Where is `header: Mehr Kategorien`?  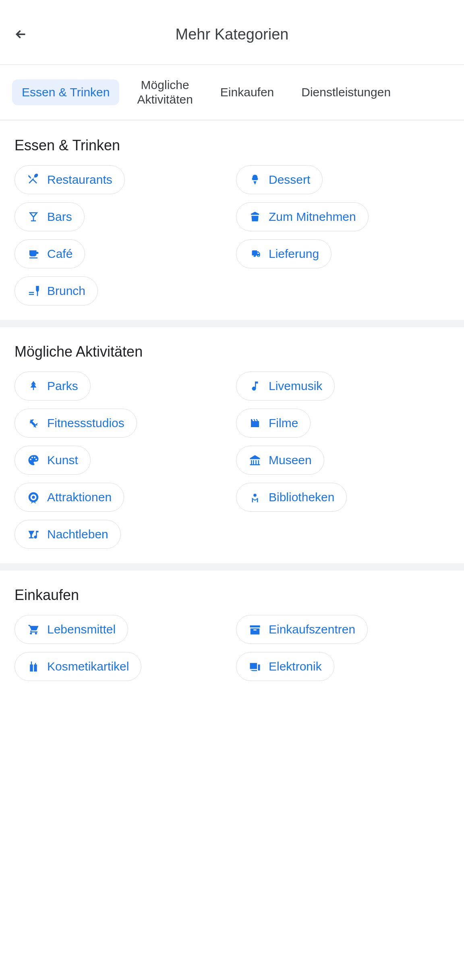
header: Mehr Kategorien is located at coordinates (232, 32).